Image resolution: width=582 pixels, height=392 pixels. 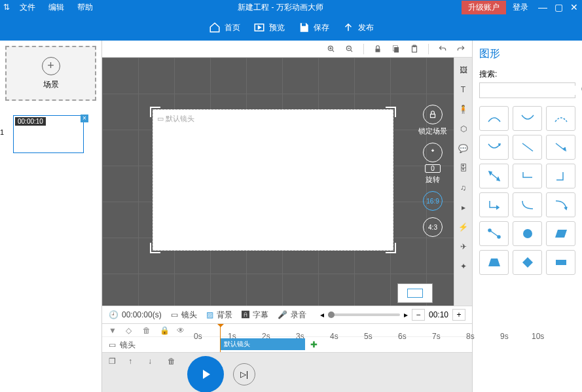 I want to click on track-camera-label: ▭ 镜头, so click(x=161, y=346).